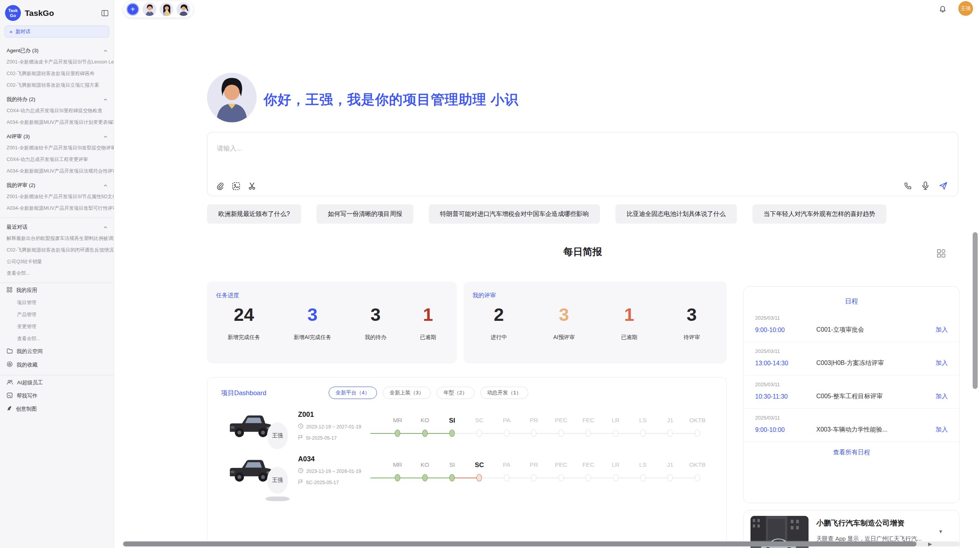 Image resolution: width=980 pixels, height=548 pixels. Describe the element at coordinates (57, 238) in the screenshot. I see `recent-conversation-item: 解释最新出台的欧盟报废车法规再生塑料比例被调至15%...` at that location.